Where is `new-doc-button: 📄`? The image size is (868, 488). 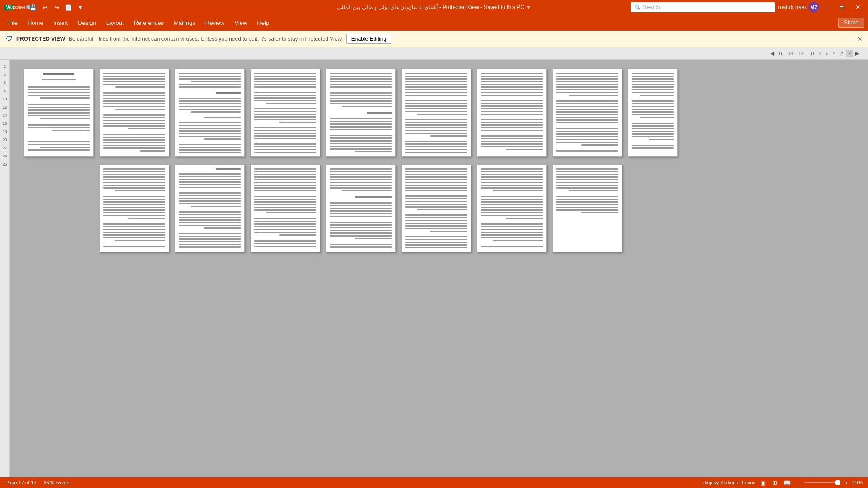
new-doc-button: 📄 is located at coordinates (68, 7).